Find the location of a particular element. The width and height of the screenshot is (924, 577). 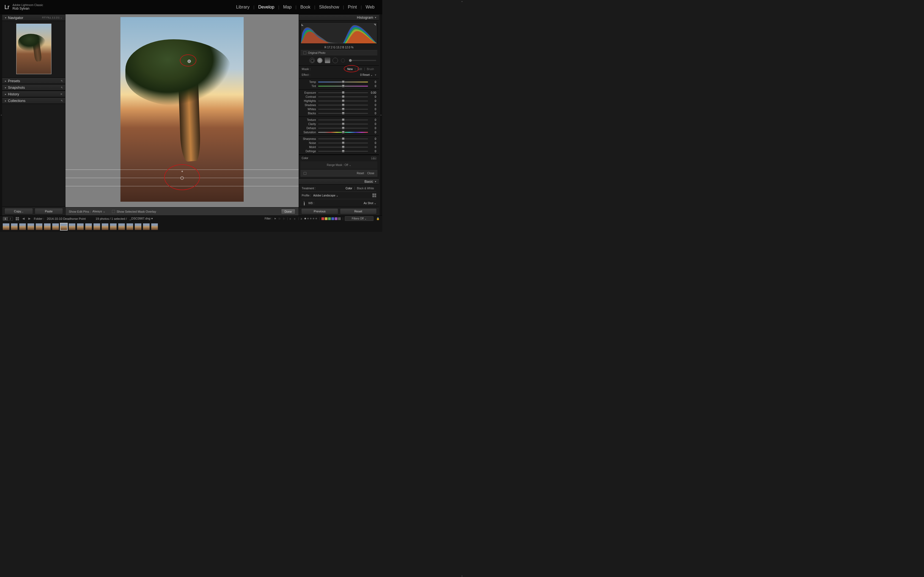

highlights-slider: Highlights0 is located at coordinates (339, 101).